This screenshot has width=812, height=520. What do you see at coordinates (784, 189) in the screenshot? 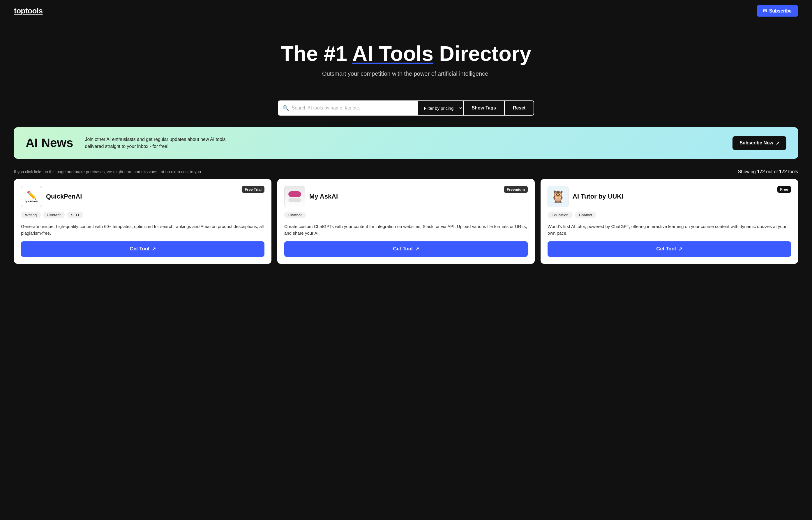
I see `aitutor-badge: Free` at bounding box center [784, 189].